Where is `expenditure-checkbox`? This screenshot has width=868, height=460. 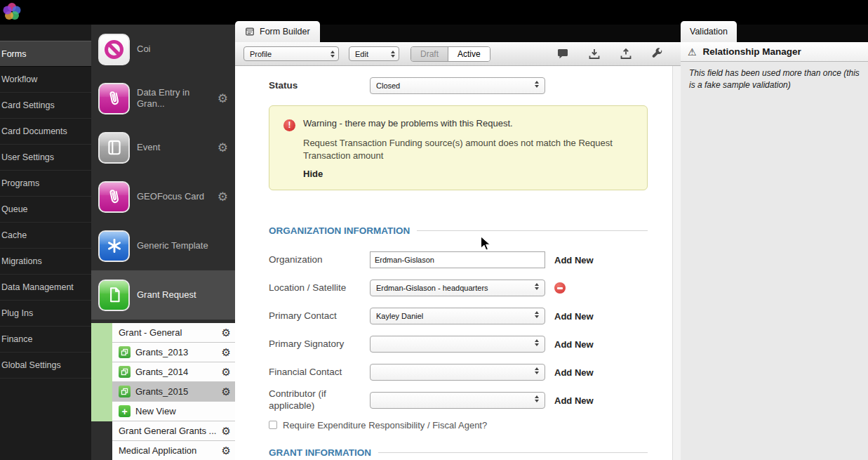
expenditure-checkbox is located at coordinates (273, 425).